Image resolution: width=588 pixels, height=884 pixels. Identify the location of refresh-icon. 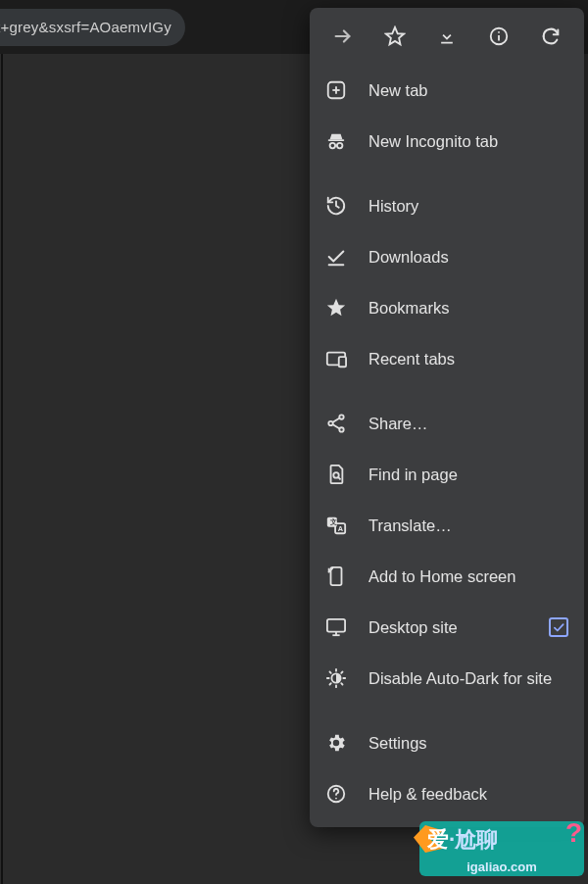
(551, 36).